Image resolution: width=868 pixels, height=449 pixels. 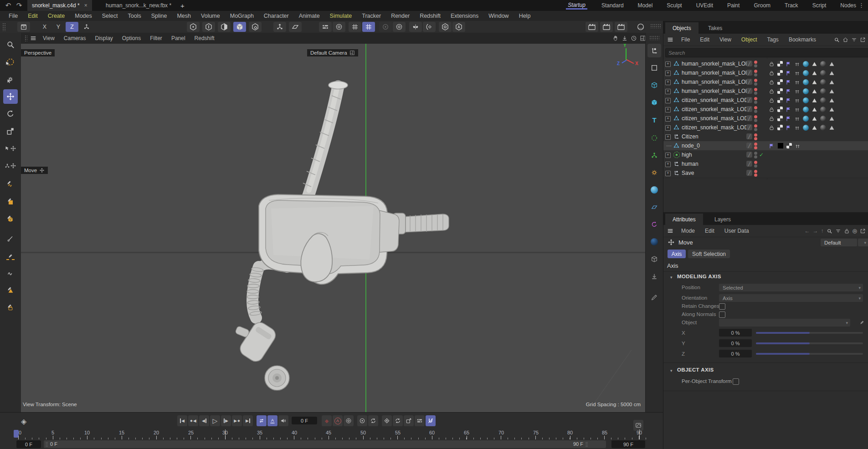 I want to click on menu-mograph: MoGraph, so click(x=242, y=16).